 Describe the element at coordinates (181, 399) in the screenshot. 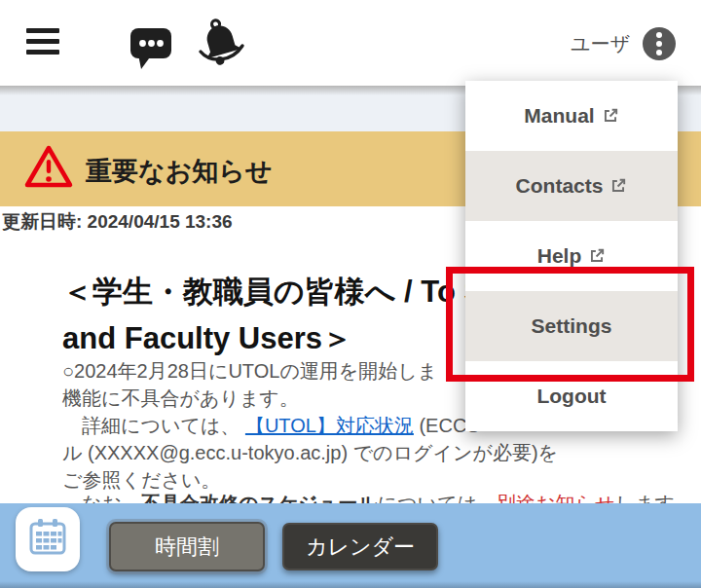

I see `article-paragraph-line: 機能に不具合があります。` at that location.